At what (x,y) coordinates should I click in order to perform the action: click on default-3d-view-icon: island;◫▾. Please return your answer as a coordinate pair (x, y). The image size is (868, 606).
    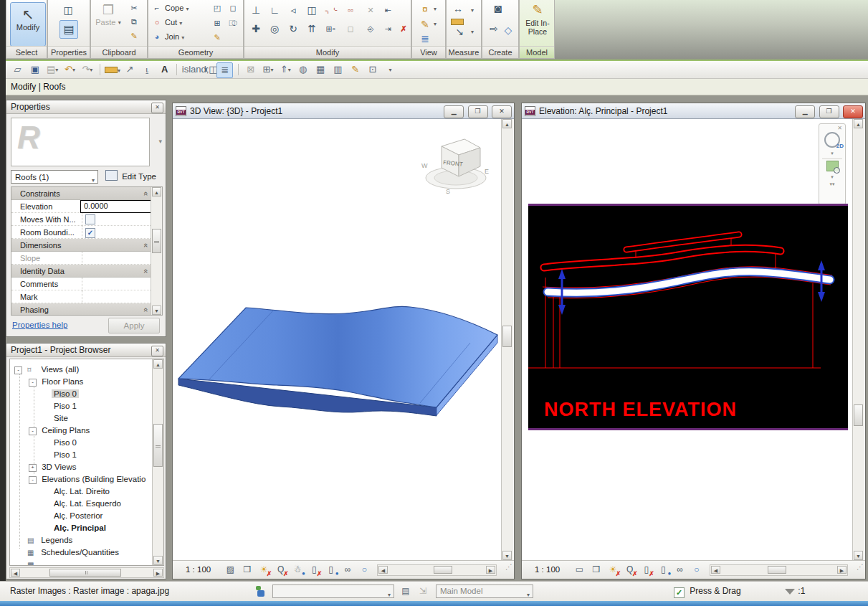
    Looking at the image, I should click on (189, 70).